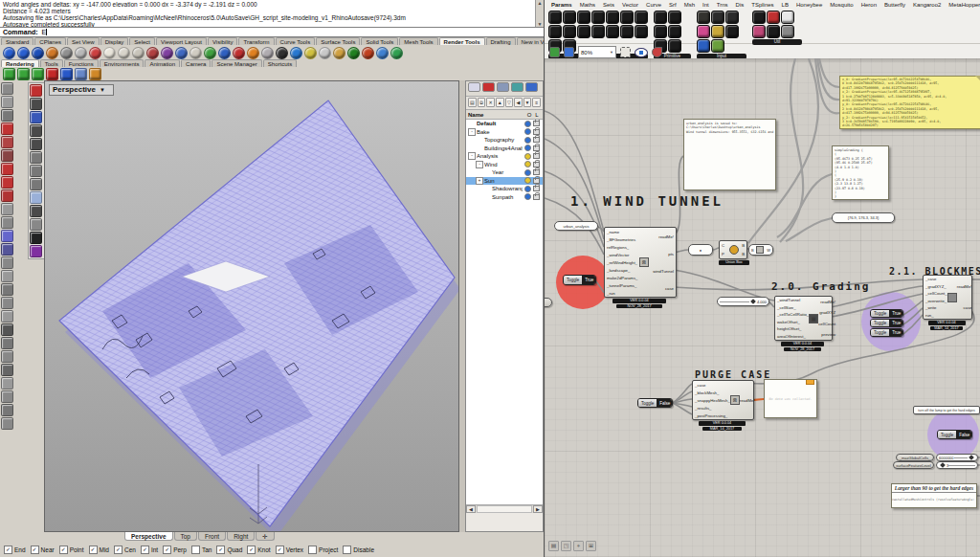 This screenshot has width=980, height=557. Describe the element at coordinates (379, 41) in the screenshot. I see `toolbar-tab: Solid Tools` at that location.